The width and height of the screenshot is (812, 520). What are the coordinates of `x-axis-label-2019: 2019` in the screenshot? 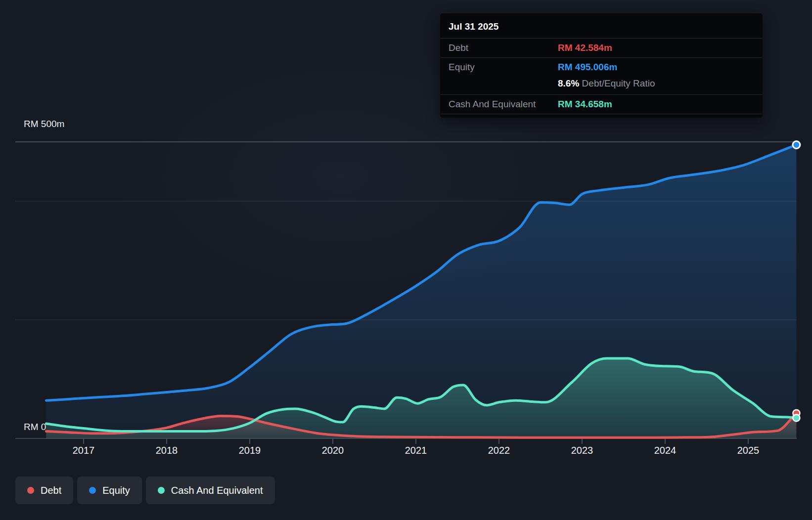 It's located at (250, 450).